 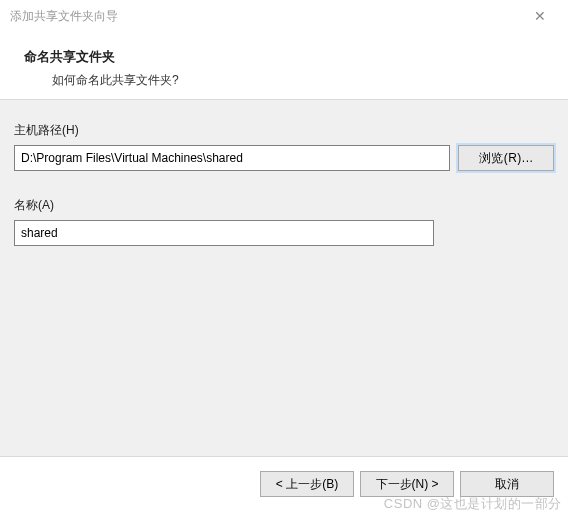 I want to click on window-title: 添加共享文件夹向导, so click(x=64, y=16).